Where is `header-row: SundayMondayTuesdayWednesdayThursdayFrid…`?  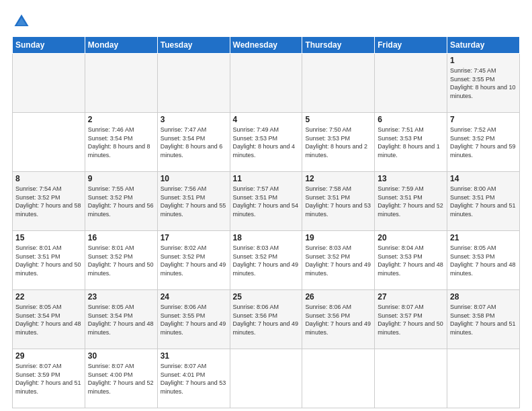
header-row: SundayMondayTuesdayWednesdayThursdayFrid… is located at coordinates (266, 46).